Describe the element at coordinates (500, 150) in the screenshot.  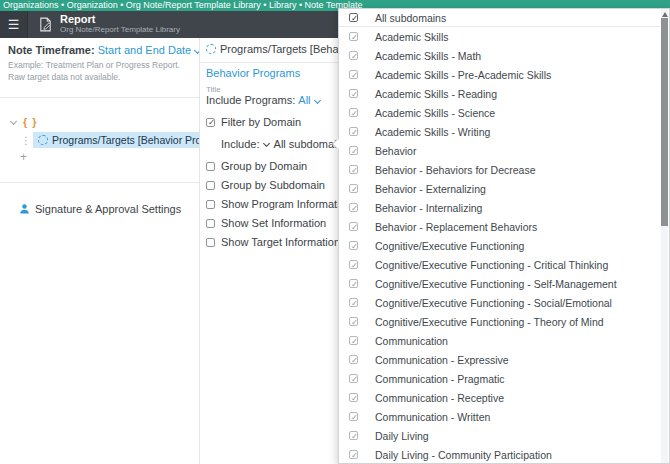
I see `subdomain-option: Behavior` at that location.